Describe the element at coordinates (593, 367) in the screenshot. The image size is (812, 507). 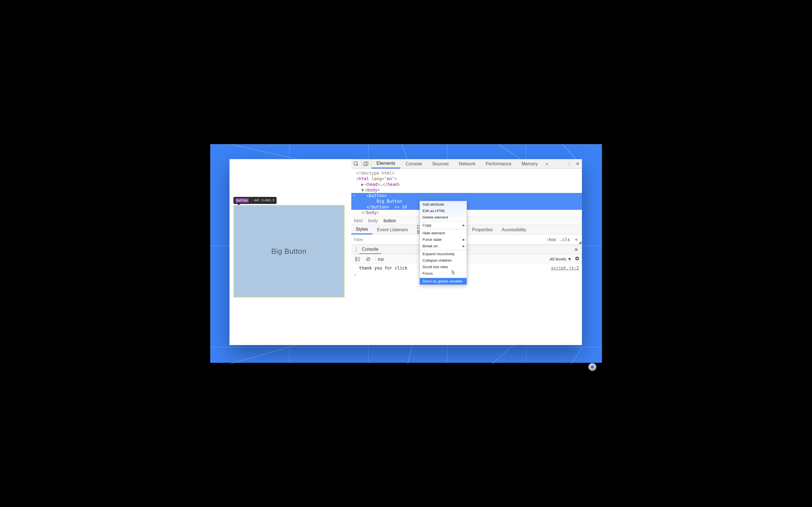
I see `chrome-logo-icon` at that location.